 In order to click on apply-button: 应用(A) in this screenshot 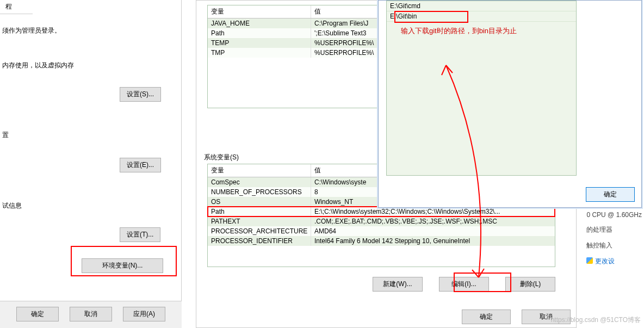, I will do `click(144, 314)`.